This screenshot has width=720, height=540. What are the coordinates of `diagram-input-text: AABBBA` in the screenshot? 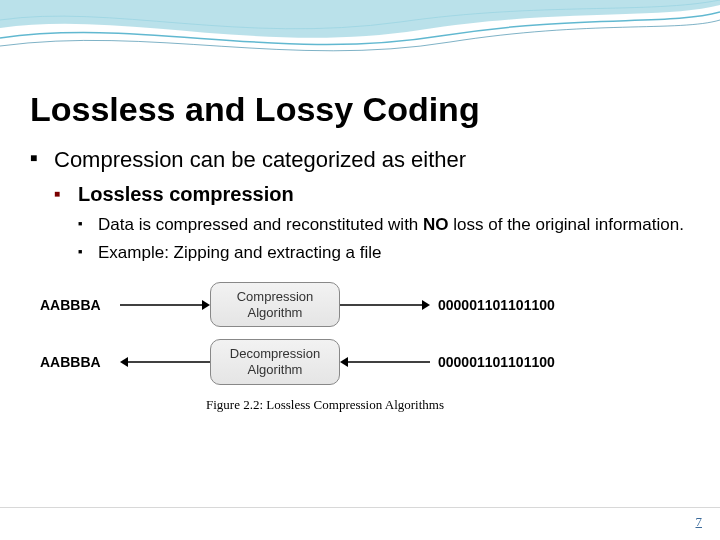 It's located at (80, 305).